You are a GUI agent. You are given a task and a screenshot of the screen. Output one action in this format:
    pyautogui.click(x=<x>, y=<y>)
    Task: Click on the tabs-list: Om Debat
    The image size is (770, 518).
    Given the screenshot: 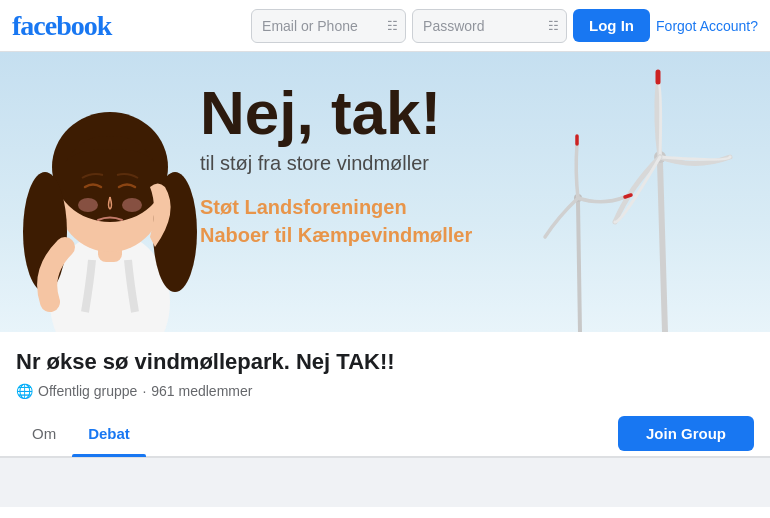 What is the action you would take?
    pyautogui.click(x=317, y=434)
    